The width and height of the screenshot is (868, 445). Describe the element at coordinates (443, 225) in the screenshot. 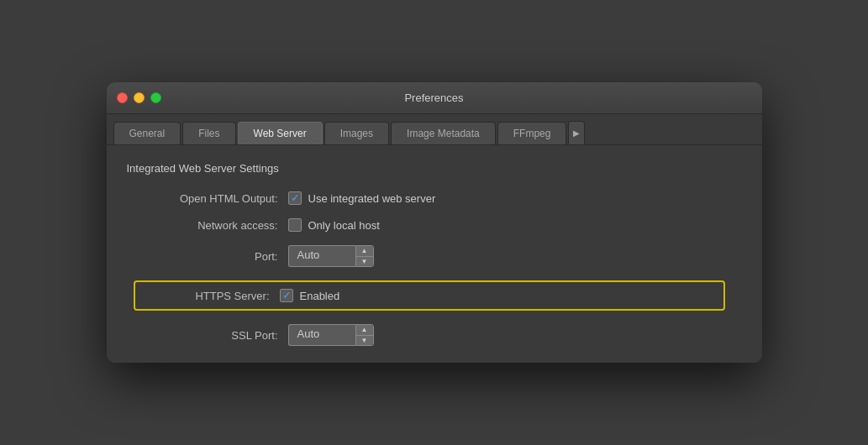

I see `network-access-row: Network access: Only local host` at that location.